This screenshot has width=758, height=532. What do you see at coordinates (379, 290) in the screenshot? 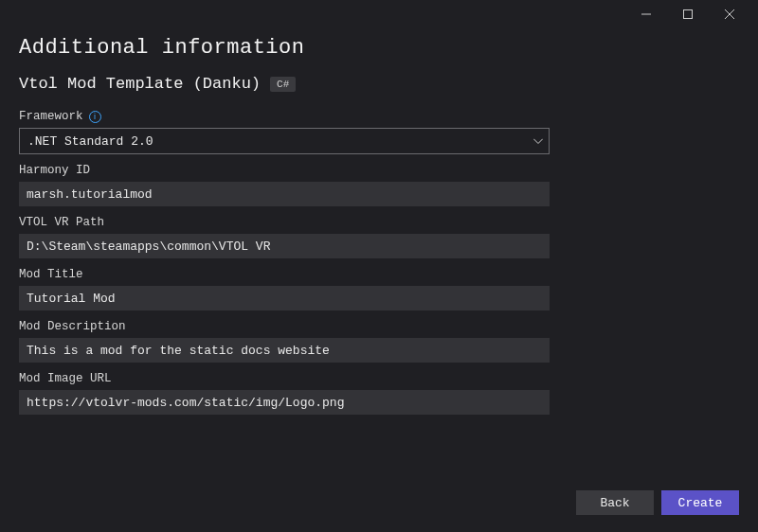
I see `mod-title-field: Mod Title Tutorial Mod` at bounding box center [379, 290].